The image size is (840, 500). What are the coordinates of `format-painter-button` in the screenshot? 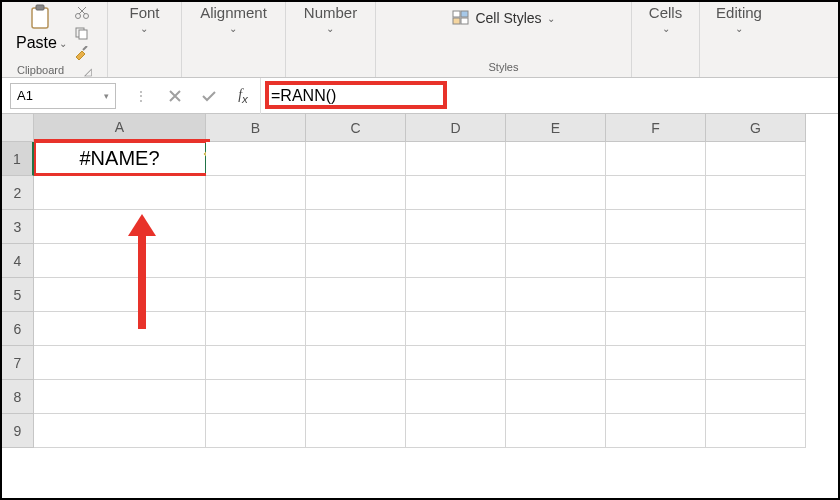 It's located at (82, 53).